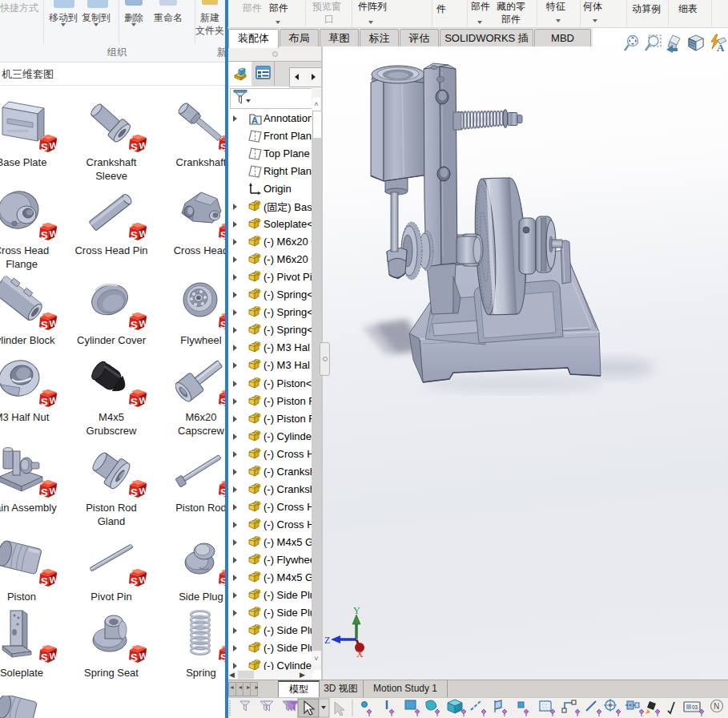 This screenshot has width=728, height=718. Describe the element at coordinates (255, 120) in the screenshot. I see `svg-text: A` at that location.